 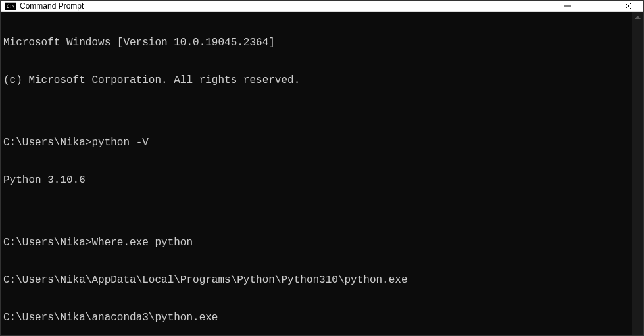 I want to click on window-title: Command Prompt, so click(x=286, y=6).